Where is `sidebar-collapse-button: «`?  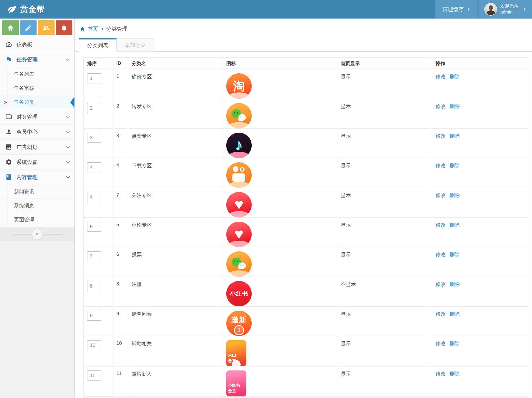 sidebar-collapse-button: « is located at coordinates (37, 234).